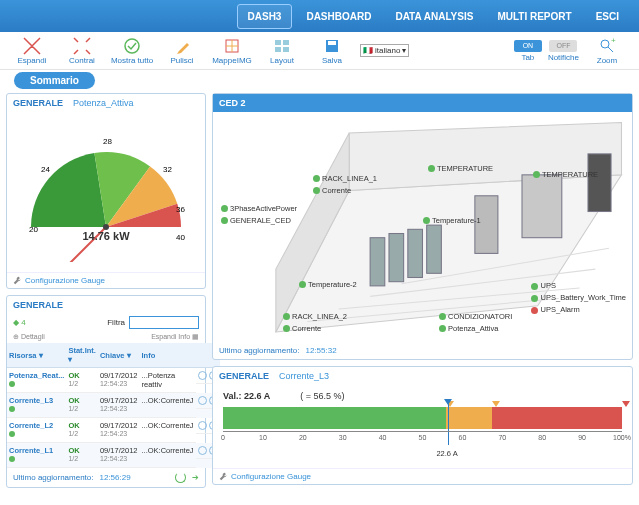  I want to click on filter-input, so click(164, 322).